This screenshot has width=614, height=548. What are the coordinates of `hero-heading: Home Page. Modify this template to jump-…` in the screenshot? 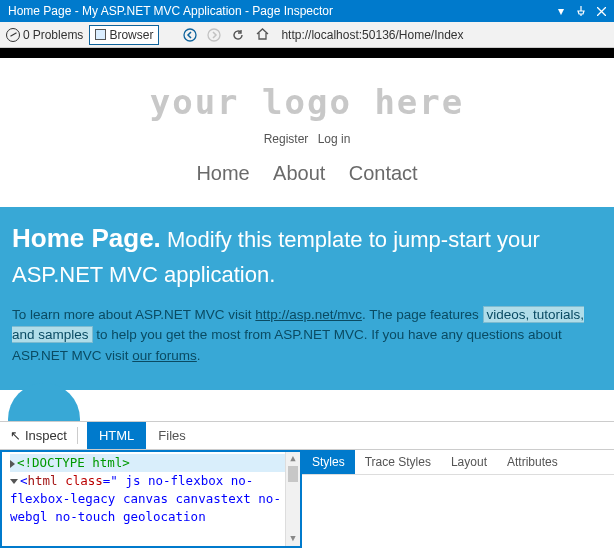 It's located at (307, 256).